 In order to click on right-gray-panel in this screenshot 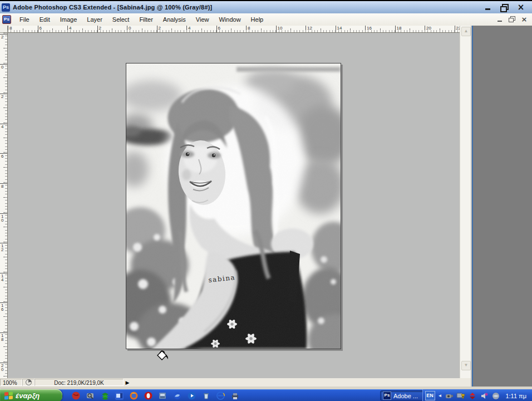, I will do `click(502, 207)`.